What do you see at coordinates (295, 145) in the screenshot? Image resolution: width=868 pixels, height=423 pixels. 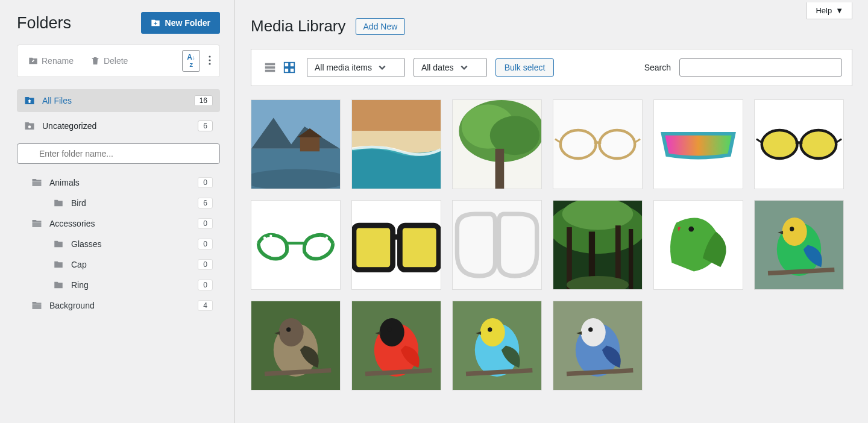 I see `media-item-lake-cabin` at bounding box center [295, 145].